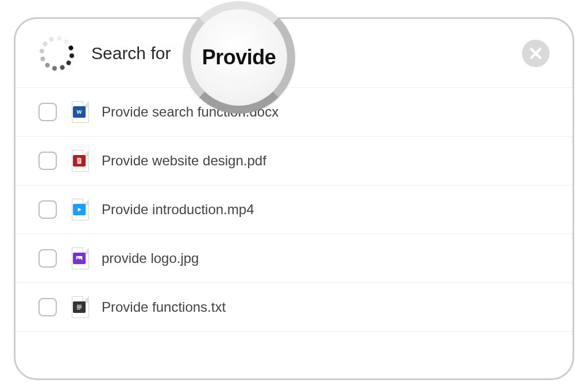  I want to click on image-file-icon, so click(80, 258).